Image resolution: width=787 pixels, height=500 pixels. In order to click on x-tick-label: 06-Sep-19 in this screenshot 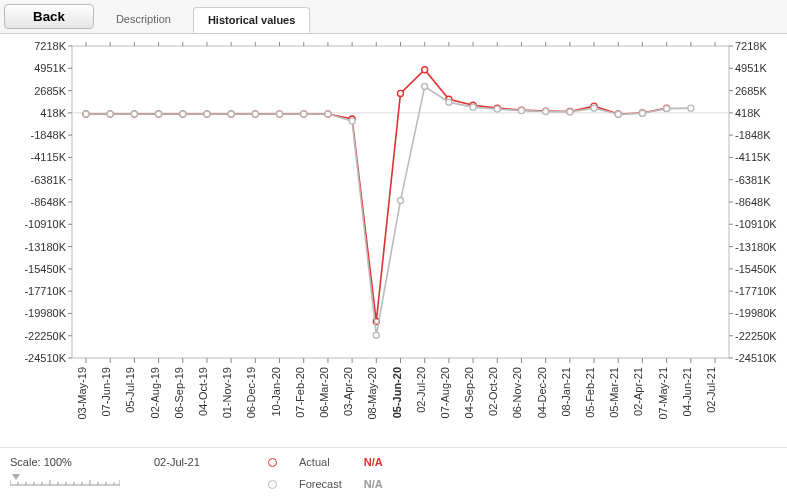, I will do `click(179, 392)`.